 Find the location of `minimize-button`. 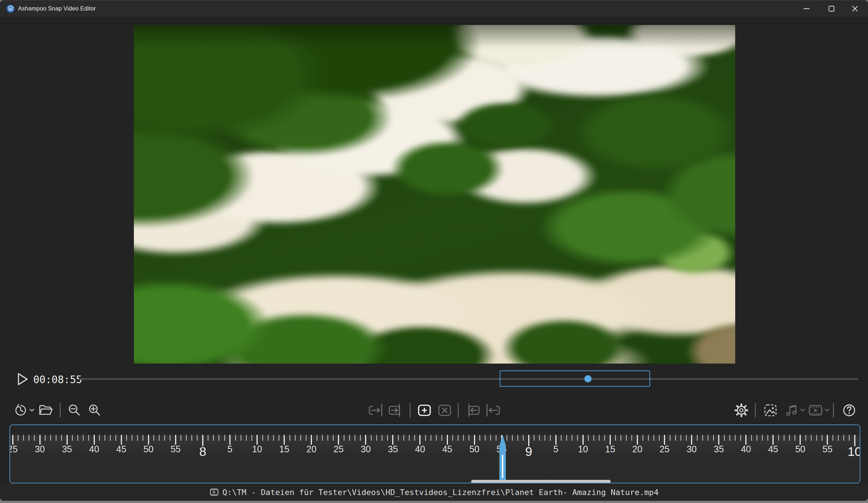

minimize-button is located at coordinates (806, 9).